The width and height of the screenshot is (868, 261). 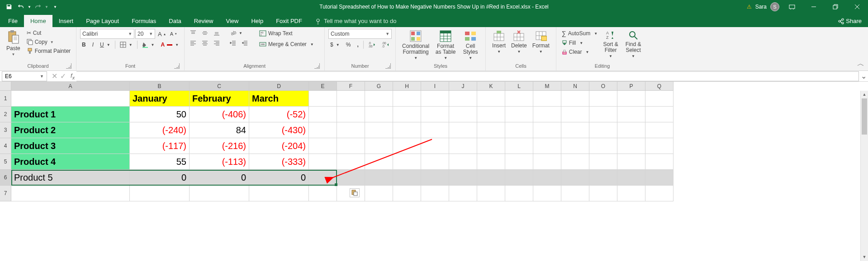 I want to click on col-header-C: C, so click(x=219, y=86).